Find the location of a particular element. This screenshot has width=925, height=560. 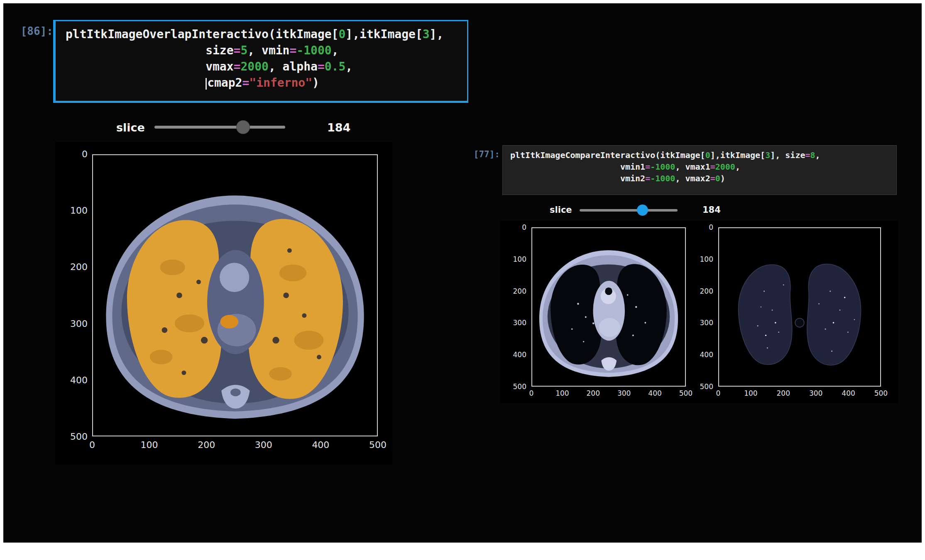

right-slice-slider-label: slice is located at coordinates (561, 210).